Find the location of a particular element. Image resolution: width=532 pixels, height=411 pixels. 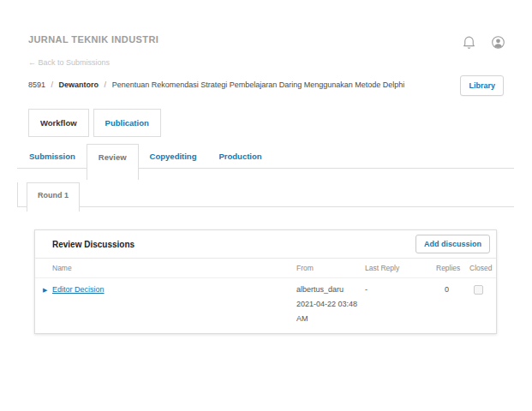

submission-id: 8591 is located at coordinates (37, 85).